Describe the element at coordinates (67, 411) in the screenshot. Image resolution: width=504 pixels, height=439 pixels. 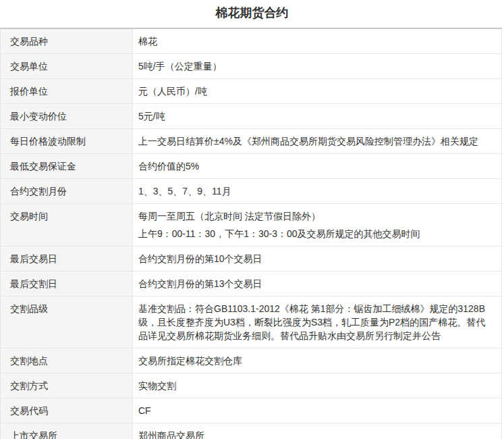
I see `row-label-trading-code: 交易代码` at that location.